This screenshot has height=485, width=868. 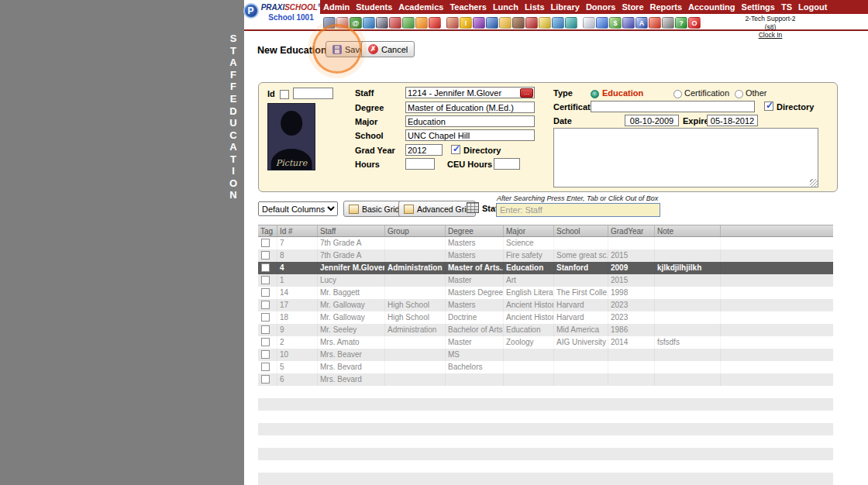 What do you see at coordinates (546, 318) in the screenshot?
I see `table-row: 18Mr. GallowayHigh SchoolDoctrineAncient…` at bounding box center [546, 318].